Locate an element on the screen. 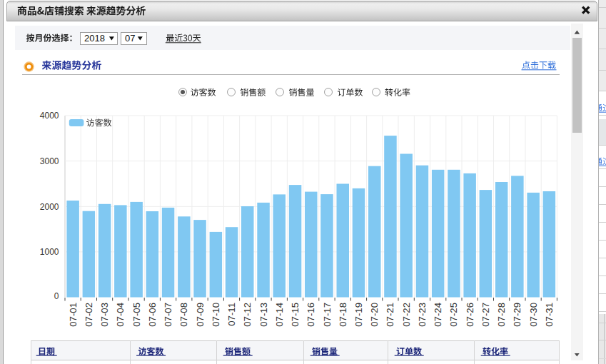 Image resolution: width=606 pixels, height=364 pixels. svg-text: 07-25 is located at coordinates (454, 315).